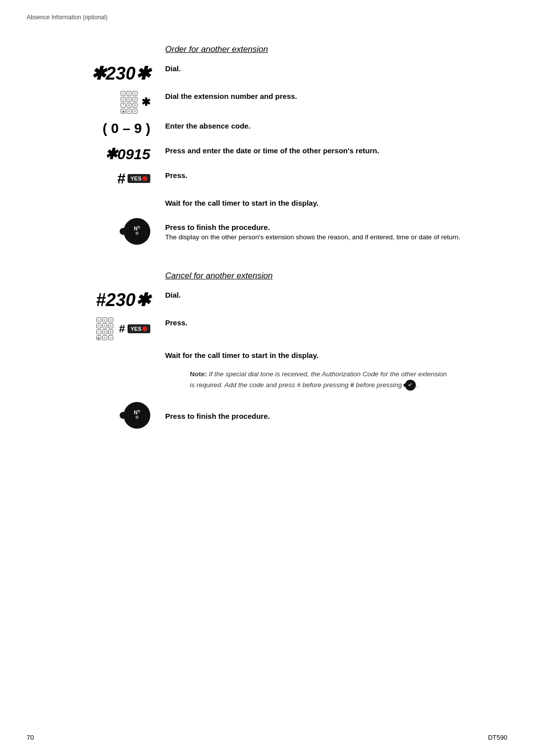 This screenshot has height=756, width=534. I want to click on step-text-dial-cancel: Dial., so click(173, 295).